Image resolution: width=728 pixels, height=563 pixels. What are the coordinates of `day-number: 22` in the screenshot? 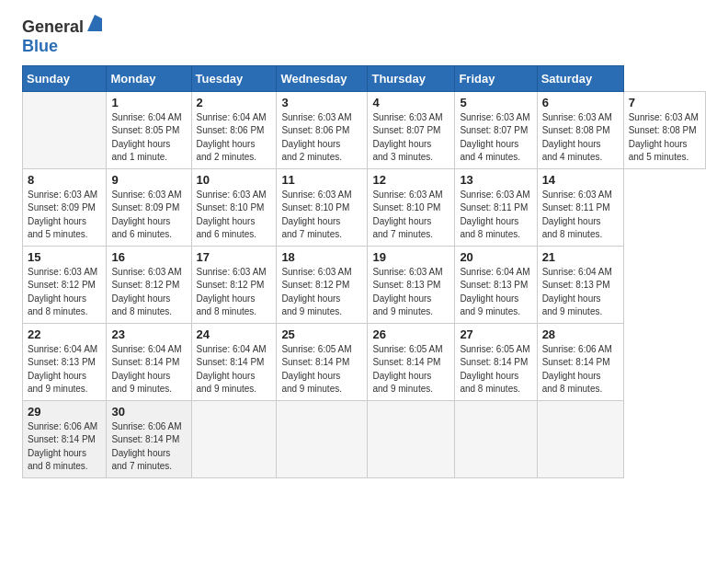 It's located at (64, 335).